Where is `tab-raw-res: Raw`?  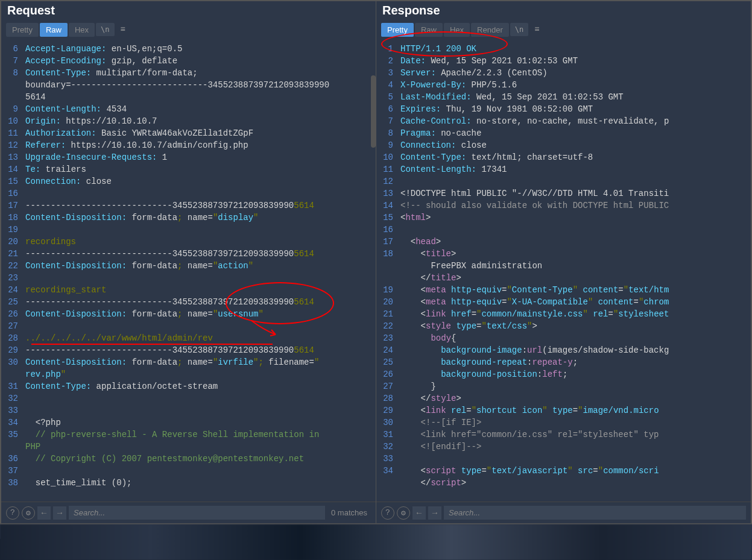
tab-raw-res: Raw is located at coordinates (429, 30).